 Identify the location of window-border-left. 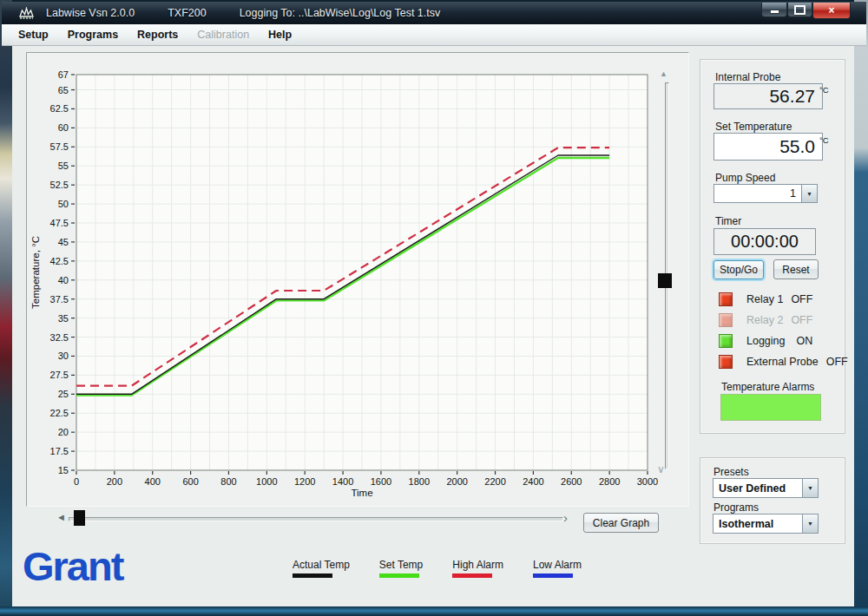
(6, 308).